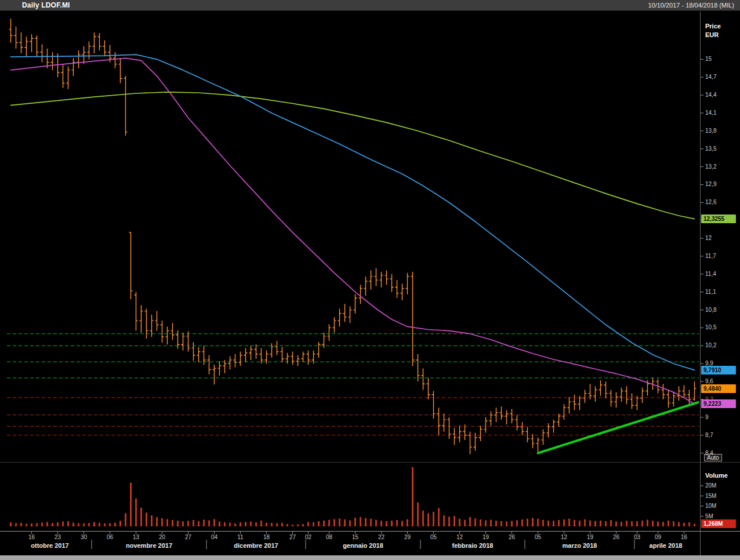 Image resolution: width=740 pixels, height=560 pixels. What do you see at coordinates (309, 537) in the screenshot?
I see `day-tick-label: 02` at bounding box center [309, 537].